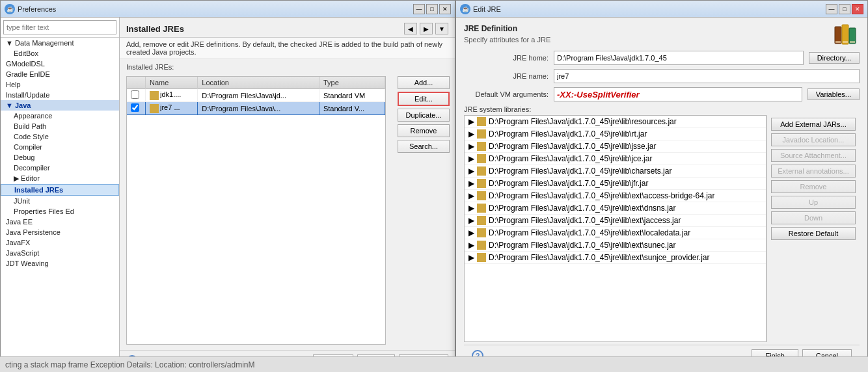 The width and height of the screenshot is (868, 372). I want to click on sidebar-item-installed-jres: Installed JREs, so click(60, 190).